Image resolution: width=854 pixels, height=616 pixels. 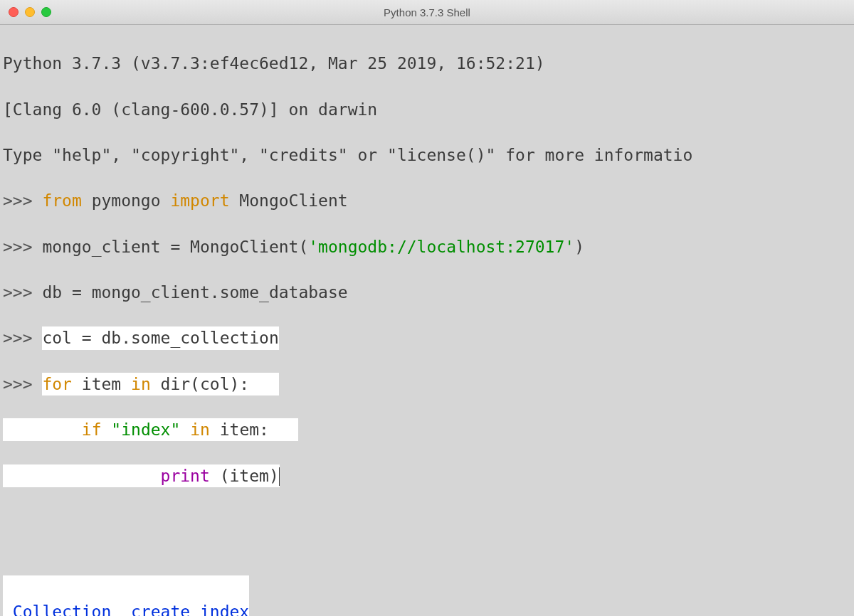 I want to click on code-text: db = mongo_client.some_database, so click(x=195, y=292).